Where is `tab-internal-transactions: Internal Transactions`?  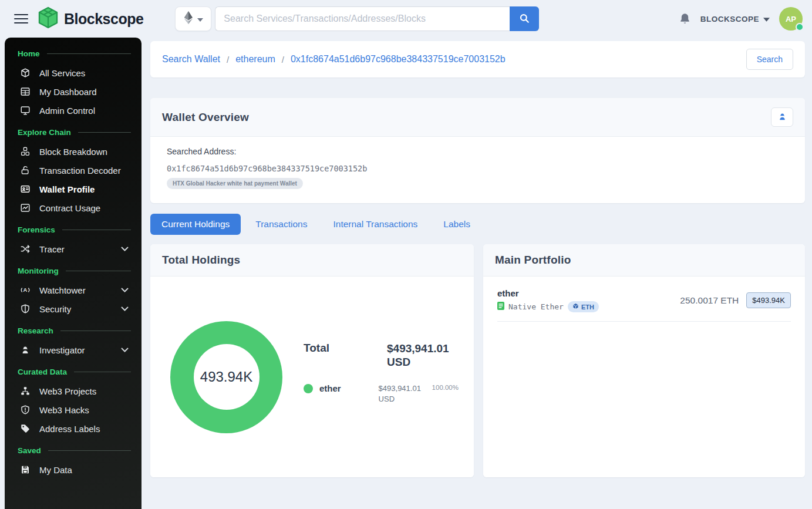
tab-internal-transactions: Internal Transactions is located at coordinates (375, 224).